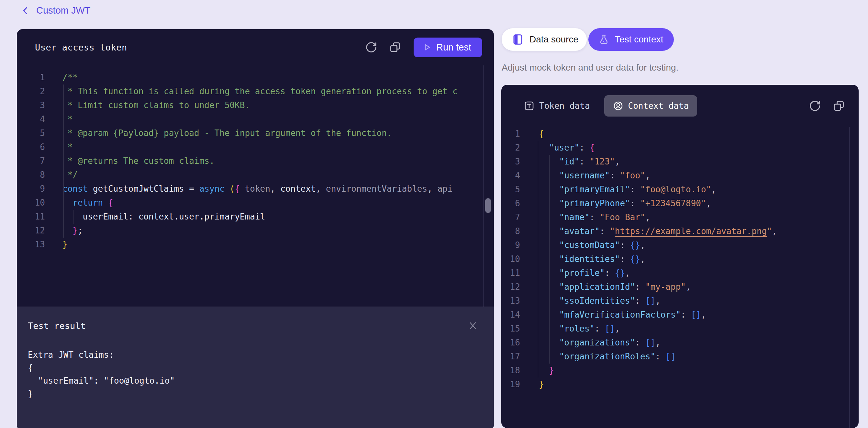  Describe the element at coordinates (511, 343) in the screenshot. I see `line-number: 16` at that location.